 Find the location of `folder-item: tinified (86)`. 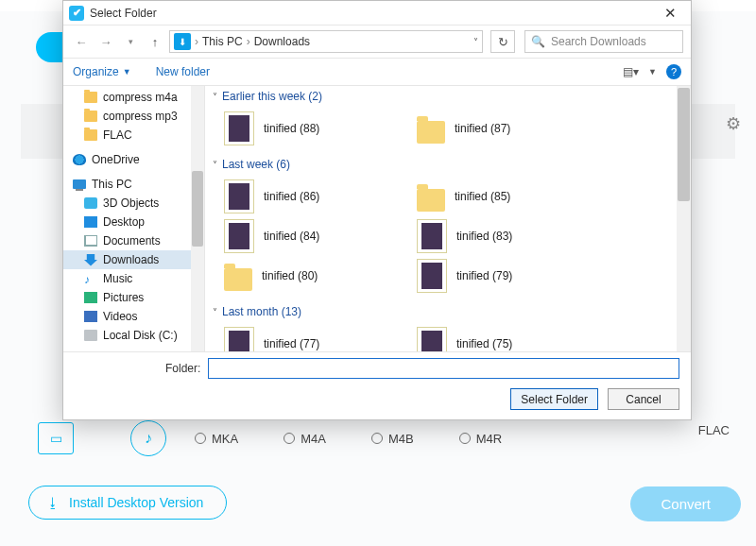

folder-item: tinified (86) is located at coordinates (320, 196).